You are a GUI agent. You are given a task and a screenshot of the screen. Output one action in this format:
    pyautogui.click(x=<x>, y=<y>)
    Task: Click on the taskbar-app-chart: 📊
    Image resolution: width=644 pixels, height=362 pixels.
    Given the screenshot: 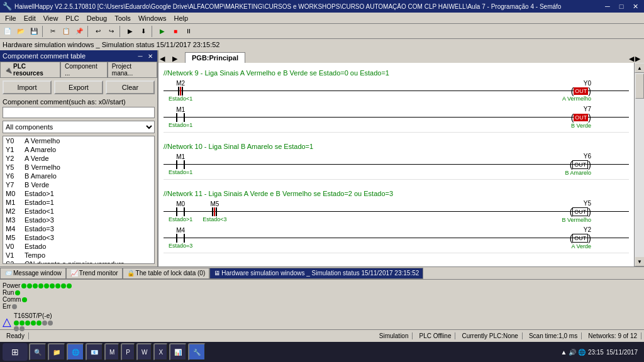 What is the action you would take?
    pyautogui.click(x=178, y=352)
    